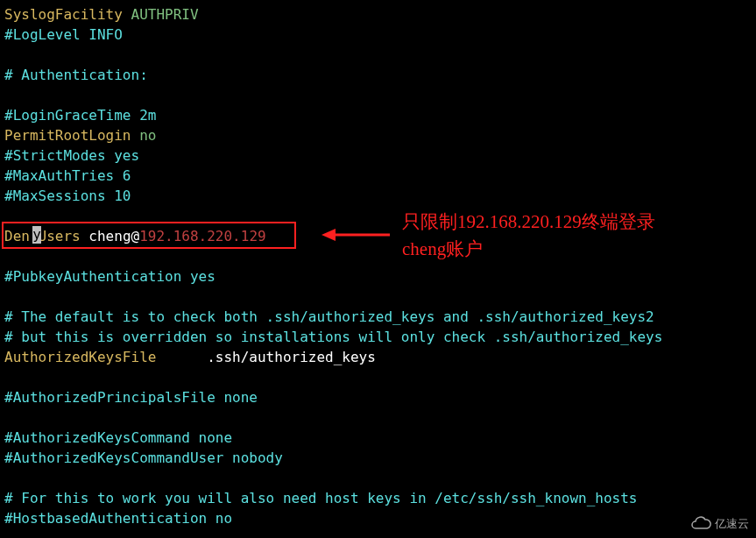 The height and width of the screenshot is (538, 756). What do you see at coordinates (378, 116) in the screenshot?
I see `config-line: #LoginGraceTime 2m` at bounding box center [378, 116].